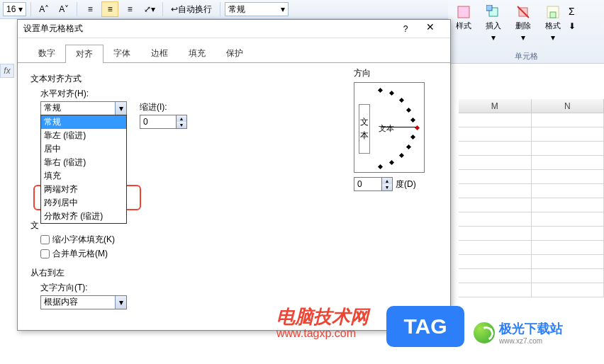  Describe the element at coordinates (239, 239) in the screenshot. I see `shrink-to-fit-checkbox: 缩小字体填充(K)` at that location.